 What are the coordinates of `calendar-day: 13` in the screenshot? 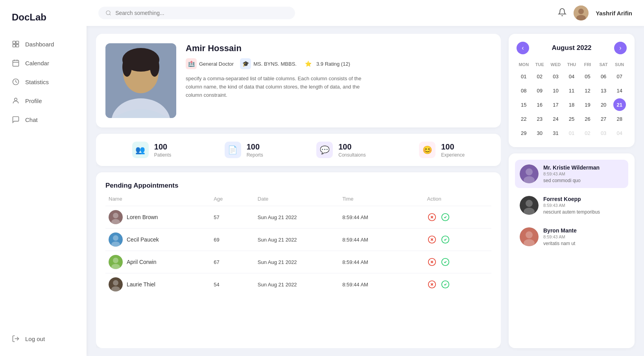 It's located at (603, 90).